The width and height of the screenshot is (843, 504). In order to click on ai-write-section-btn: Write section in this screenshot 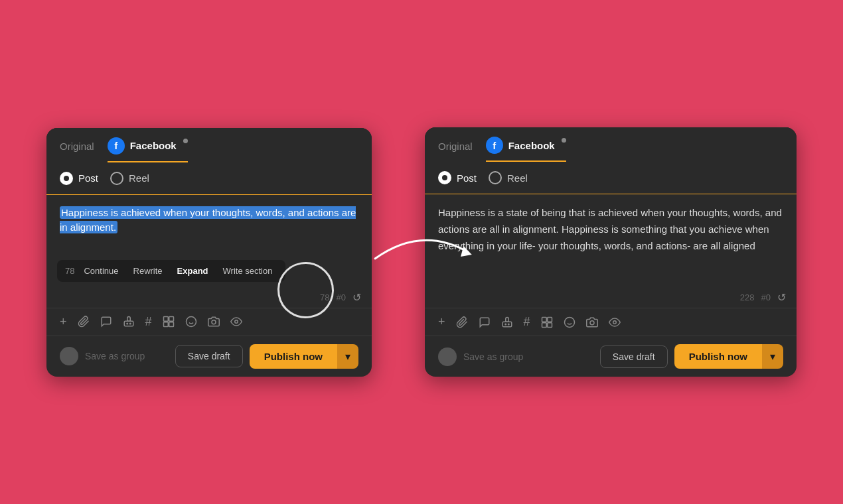, I will do `click(248, 271)`.